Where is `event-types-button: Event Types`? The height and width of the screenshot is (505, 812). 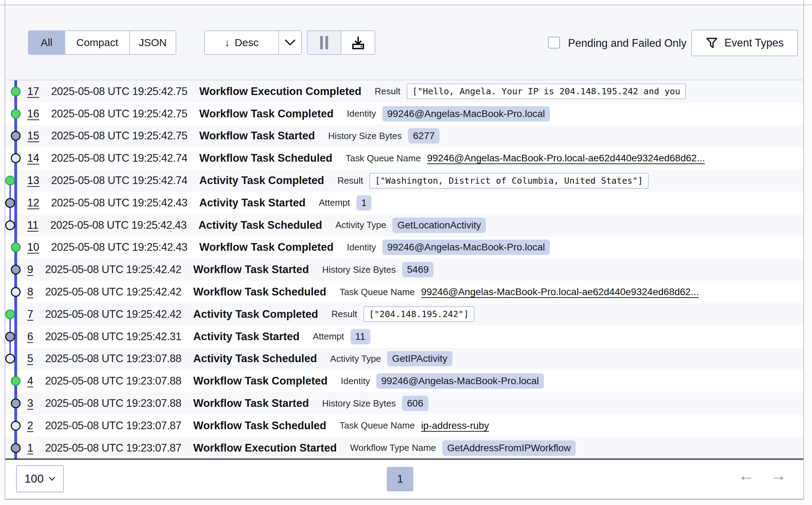
event-types-button: Event Types is located at coordinates (745, 43).